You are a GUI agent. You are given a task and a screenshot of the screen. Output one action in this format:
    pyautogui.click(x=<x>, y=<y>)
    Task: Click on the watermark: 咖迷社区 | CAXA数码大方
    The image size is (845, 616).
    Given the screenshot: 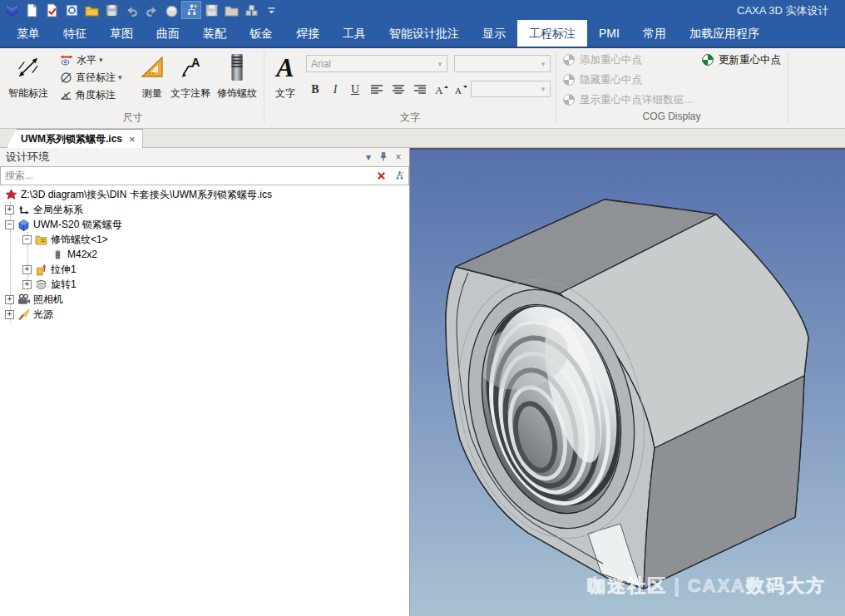 What is the action you would take?
    pyautogui.click(x=707, y=585)
    